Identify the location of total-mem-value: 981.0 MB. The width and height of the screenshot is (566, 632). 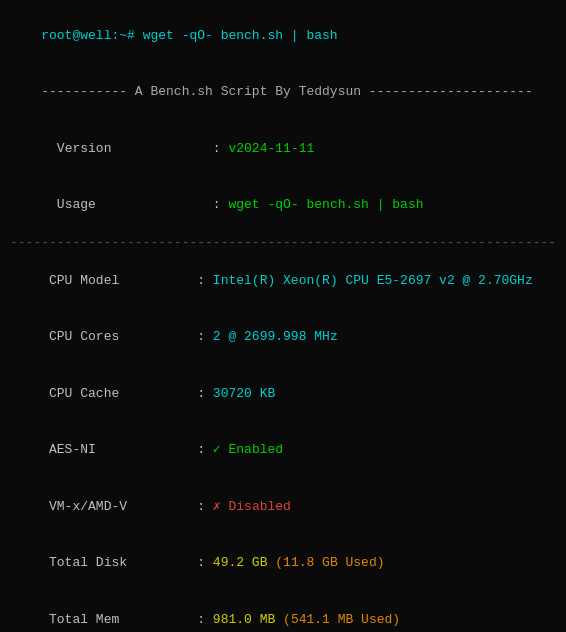
(244, 620).